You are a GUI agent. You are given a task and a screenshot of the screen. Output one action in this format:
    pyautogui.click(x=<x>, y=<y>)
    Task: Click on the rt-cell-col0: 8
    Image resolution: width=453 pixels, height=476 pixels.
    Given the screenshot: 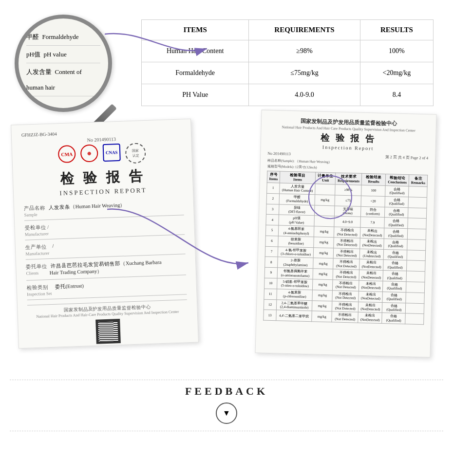 What is the action you would take?
    pyautogui.click(x=272, y=262)
    